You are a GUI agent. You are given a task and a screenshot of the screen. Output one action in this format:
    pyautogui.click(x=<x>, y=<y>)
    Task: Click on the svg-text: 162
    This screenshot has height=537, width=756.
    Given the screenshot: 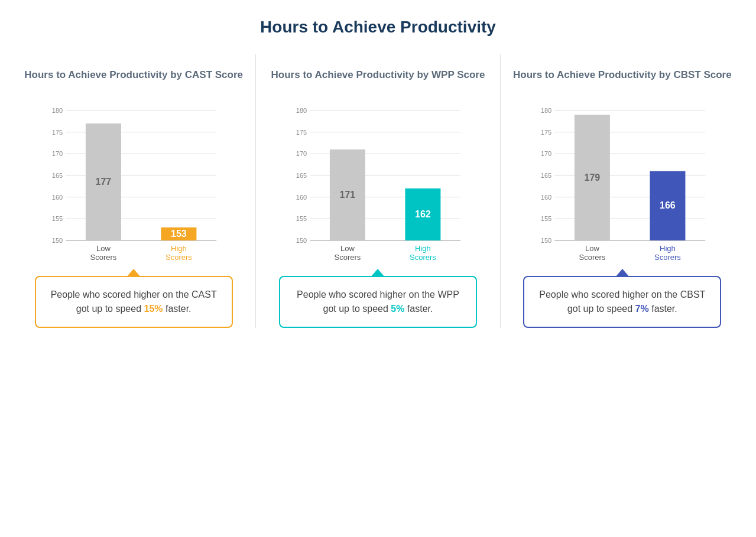 What is the action you would take?
    pyautogui.click(x=423, y=214)
    